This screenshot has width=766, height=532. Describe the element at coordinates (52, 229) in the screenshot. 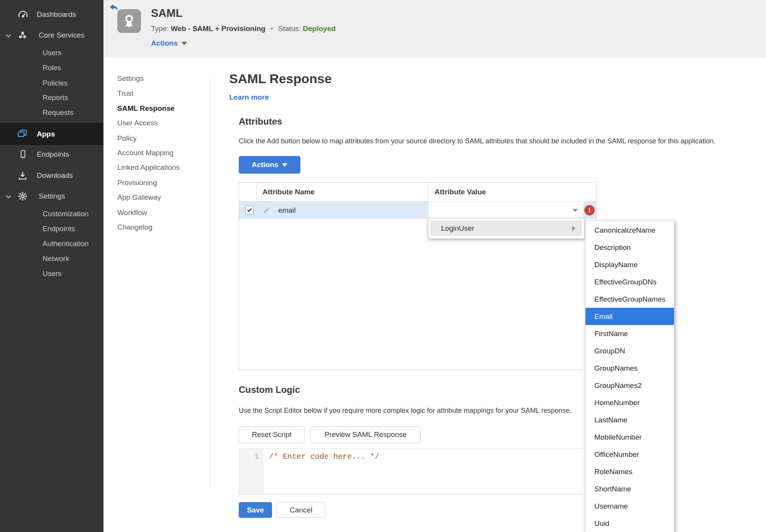

I see `sidebar-item-endpoints-settings: Endpoints` at that location.